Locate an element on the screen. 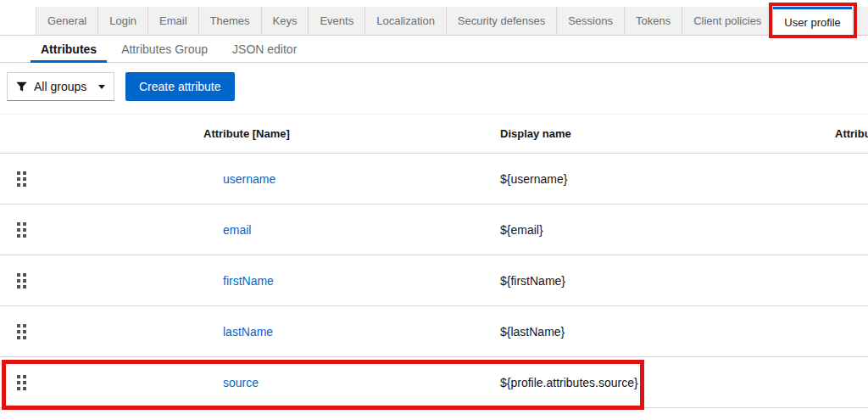  tab-email: Email is located at coordinates (174, 20).